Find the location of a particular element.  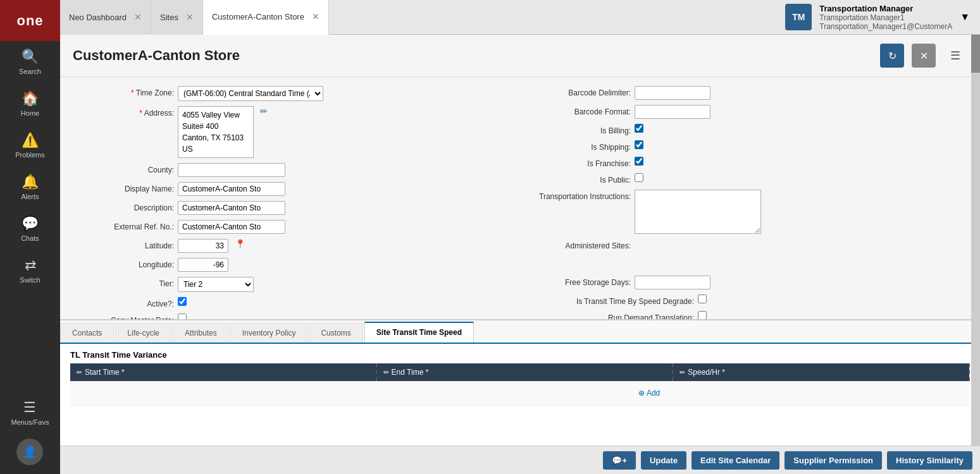

is-billing-checkbox is located at coordinates (639, 128).